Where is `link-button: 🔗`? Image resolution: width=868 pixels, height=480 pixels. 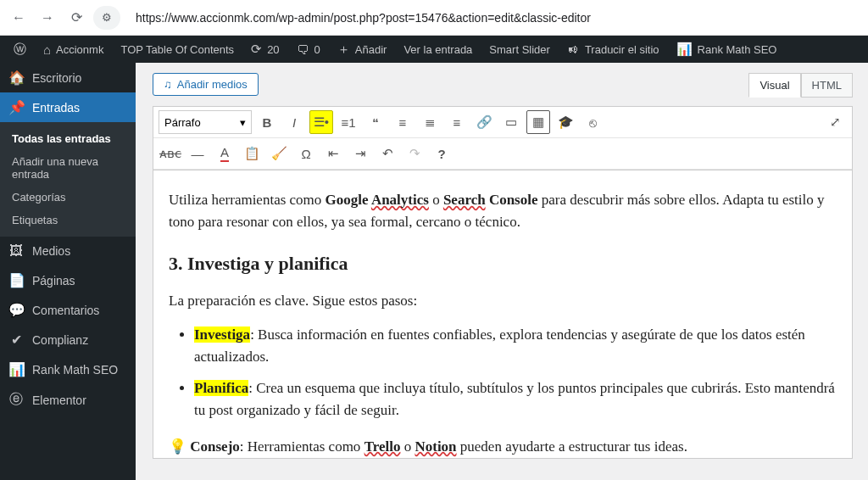 link-button: 🔗 is located at coordinates (484, 122).